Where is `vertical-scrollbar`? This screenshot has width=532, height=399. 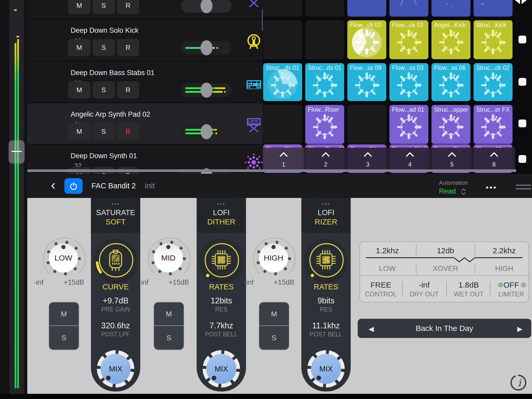 vertical-scrollbar is located at coordinates (262, 20).